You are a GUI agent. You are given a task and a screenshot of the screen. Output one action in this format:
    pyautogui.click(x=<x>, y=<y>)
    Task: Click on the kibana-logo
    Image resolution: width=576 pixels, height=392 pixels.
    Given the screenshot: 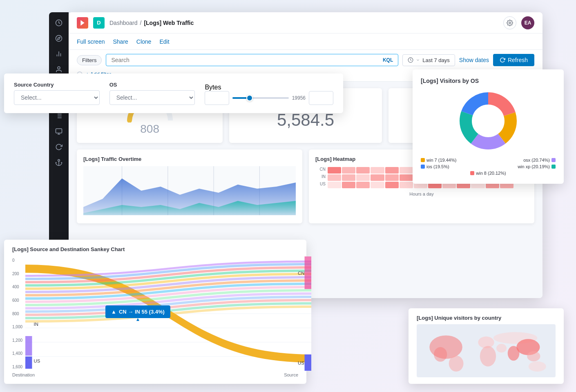 What is the action you would take?
    pyautogui.click(x=83, y=23)
    